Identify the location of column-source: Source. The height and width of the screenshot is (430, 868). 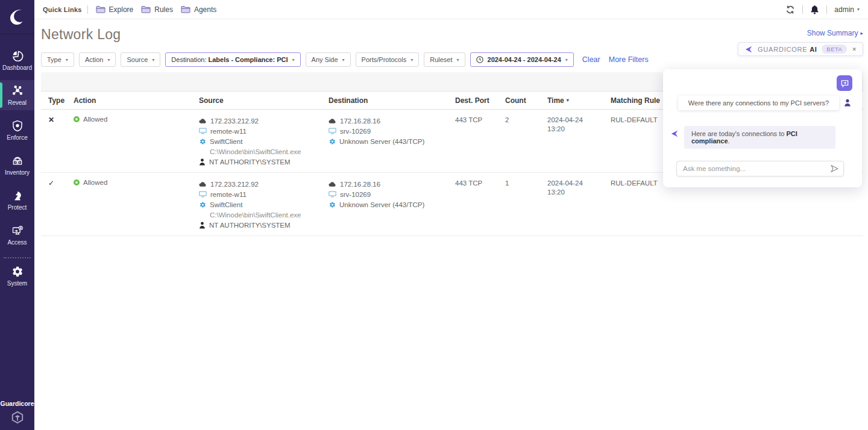
(264, 101).